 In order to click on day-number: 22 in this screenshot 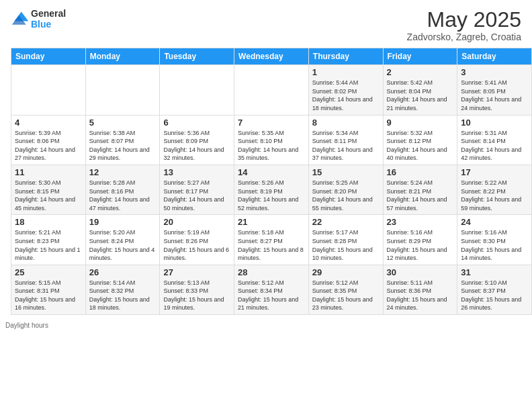, I will do `click(346, 222)`.